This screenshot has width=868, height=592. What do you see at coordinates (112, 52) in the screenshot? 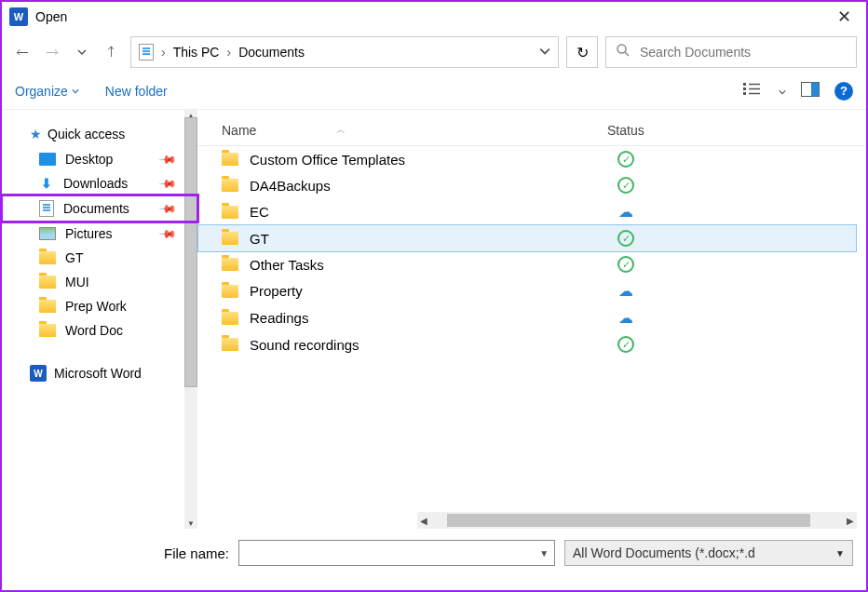
I see `up-button: 🡑` at bounding box center [112, 52].